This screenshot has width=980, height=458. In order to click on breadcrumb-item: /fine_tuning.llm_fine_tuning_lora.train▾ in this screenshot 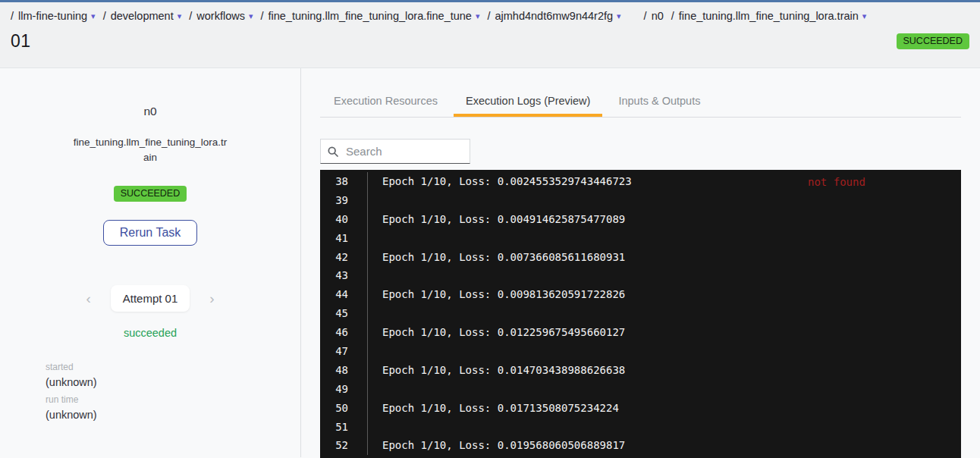, I will do `click(769, 16)`.